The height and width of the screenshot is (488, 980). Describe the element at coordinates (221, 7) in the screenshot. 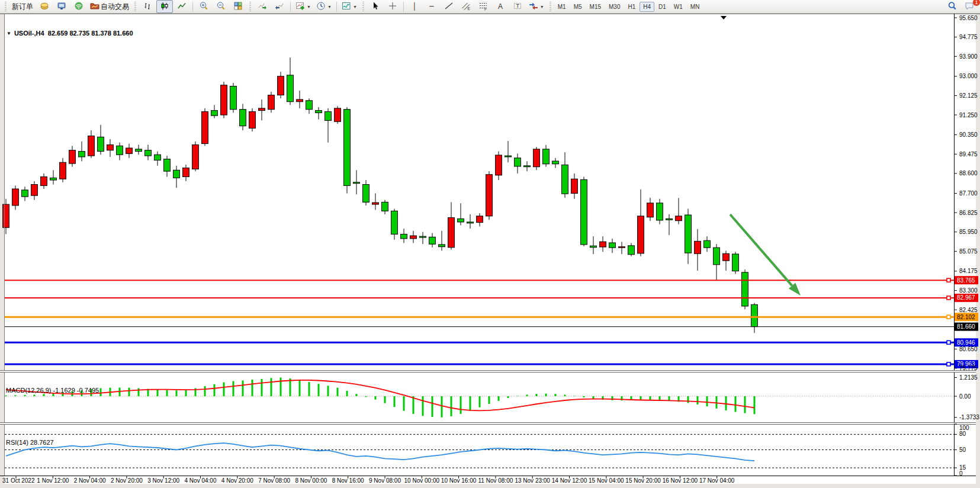

I see `zoom-out-button` at that location.